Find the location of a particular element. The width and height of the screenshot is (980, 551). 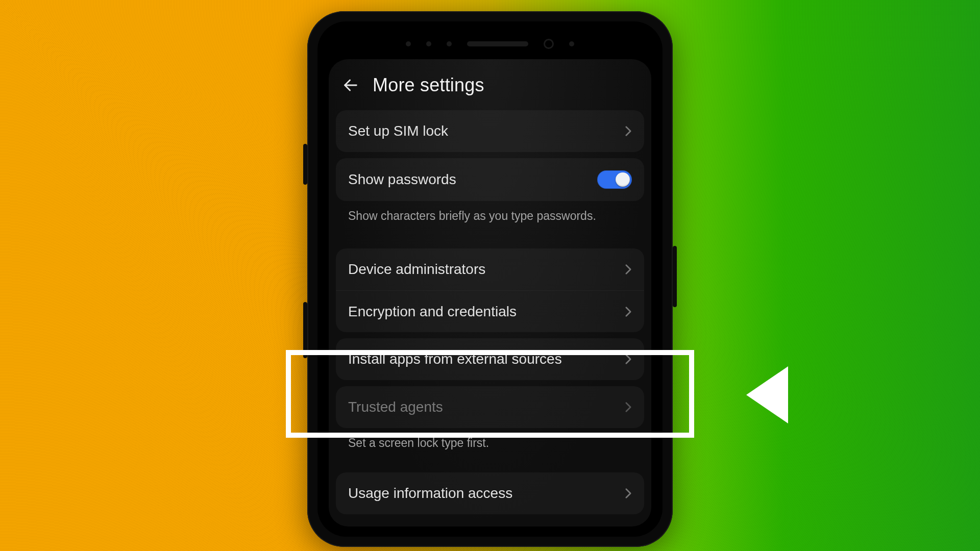

item-label: Encryption and credentials is located at coordinates (432, 312).